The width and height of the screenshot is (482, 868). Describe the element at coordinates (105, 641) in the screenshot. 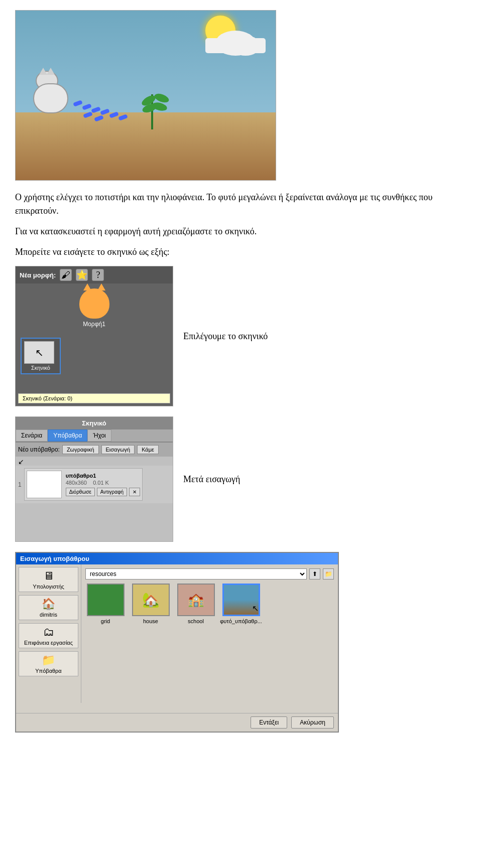

I see `file-item-grid: grid` at that location.